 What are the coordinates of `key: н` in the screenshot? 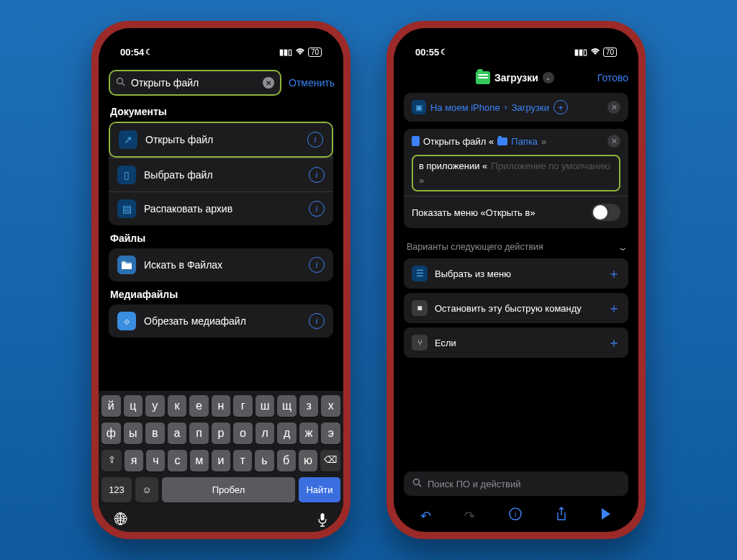 It's located at (222, 406).